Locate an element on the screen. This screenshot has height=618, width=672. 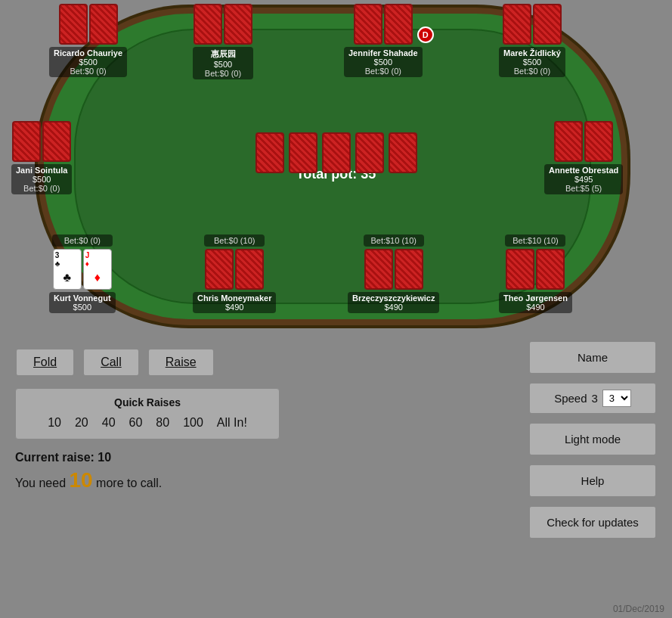
fold-button: Fold is located at coordinates (45, 362).